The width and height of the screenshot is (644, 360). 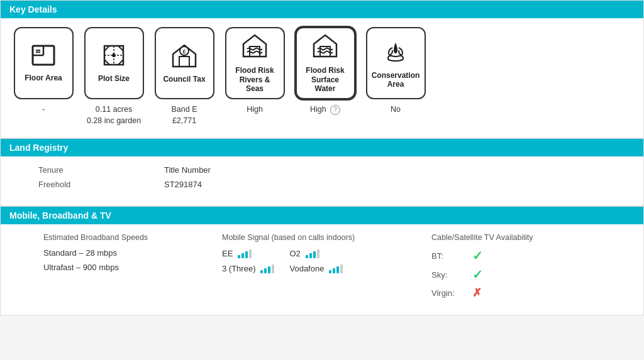 I want to click on floor-area-icon, so click(x=43, y=57).